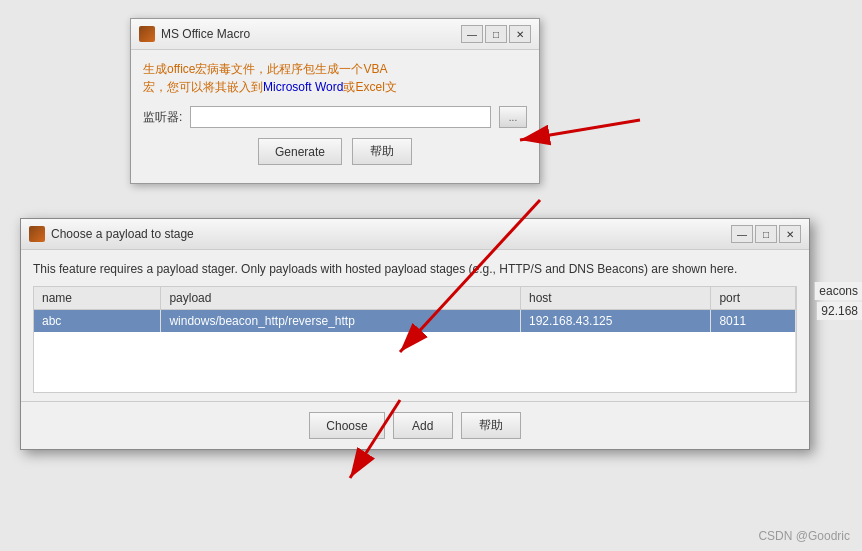 This screenshot has width=862, height=551. I want to click on payload-close-button: ✕, so click(790, 234).